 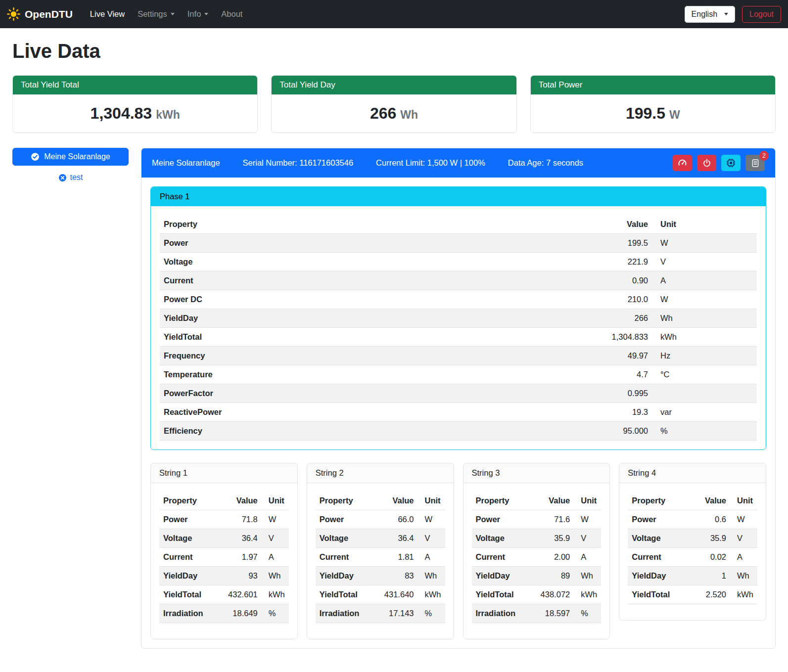 I want to click on table-row: Irradiation17.143%, so click(x=380, y=614).